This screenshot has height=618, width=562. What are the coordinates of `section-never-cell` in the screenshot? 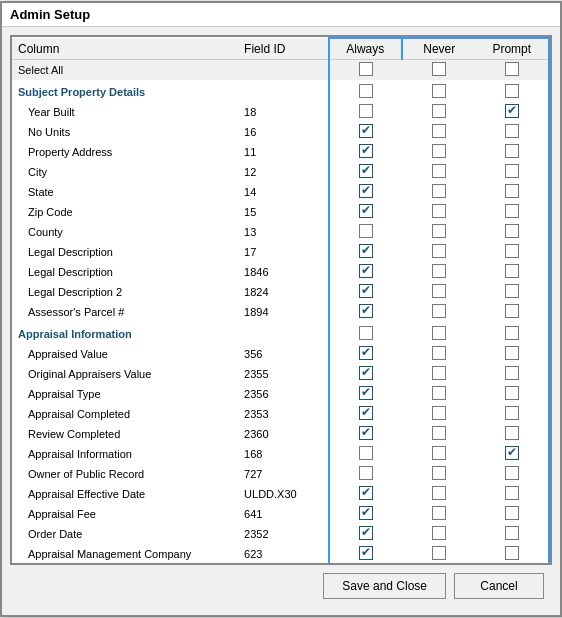 It's located at (438, 91).